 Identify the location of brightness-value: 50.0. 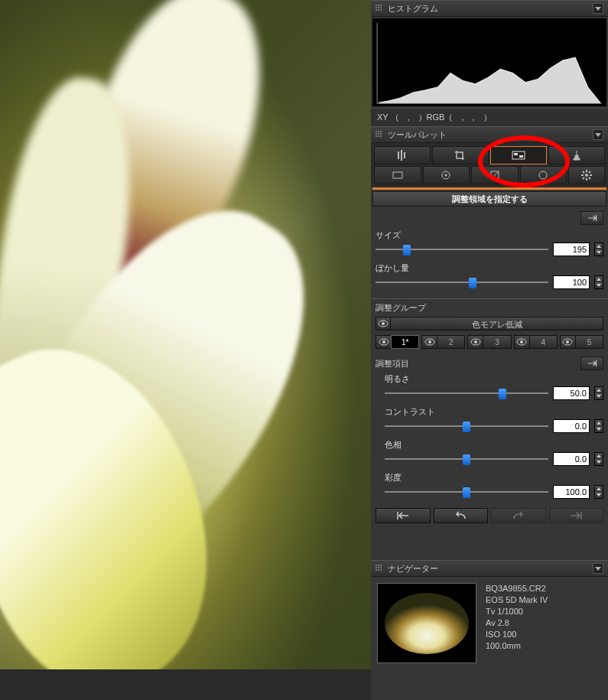
(571, 393).